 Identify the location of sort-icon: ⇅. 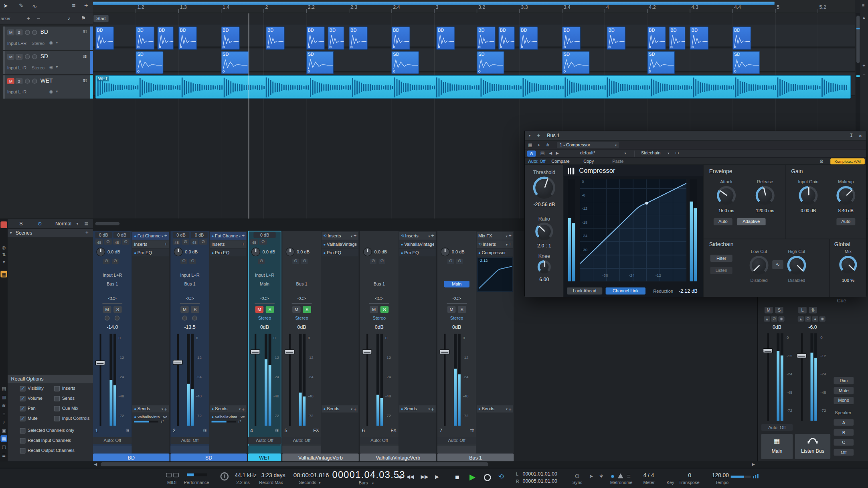
(4, 255).